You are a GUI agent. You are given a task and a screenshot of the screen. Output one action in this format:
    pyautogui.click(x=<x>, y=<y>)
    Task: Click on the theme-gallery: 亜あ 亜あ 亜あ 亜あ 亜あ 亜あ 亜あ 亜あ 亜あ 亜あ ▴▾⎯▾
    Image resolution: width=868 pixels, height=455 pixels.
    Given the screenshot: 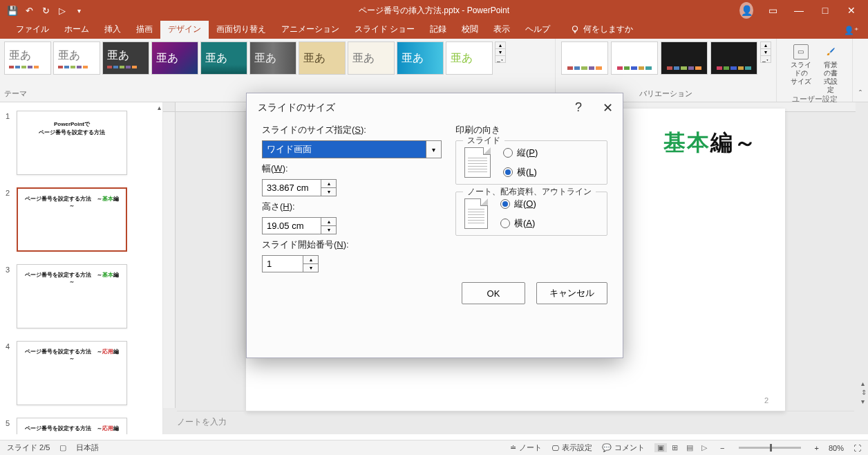 What is the action you would take?
    pyautogui.click(x=278, y=58)
    